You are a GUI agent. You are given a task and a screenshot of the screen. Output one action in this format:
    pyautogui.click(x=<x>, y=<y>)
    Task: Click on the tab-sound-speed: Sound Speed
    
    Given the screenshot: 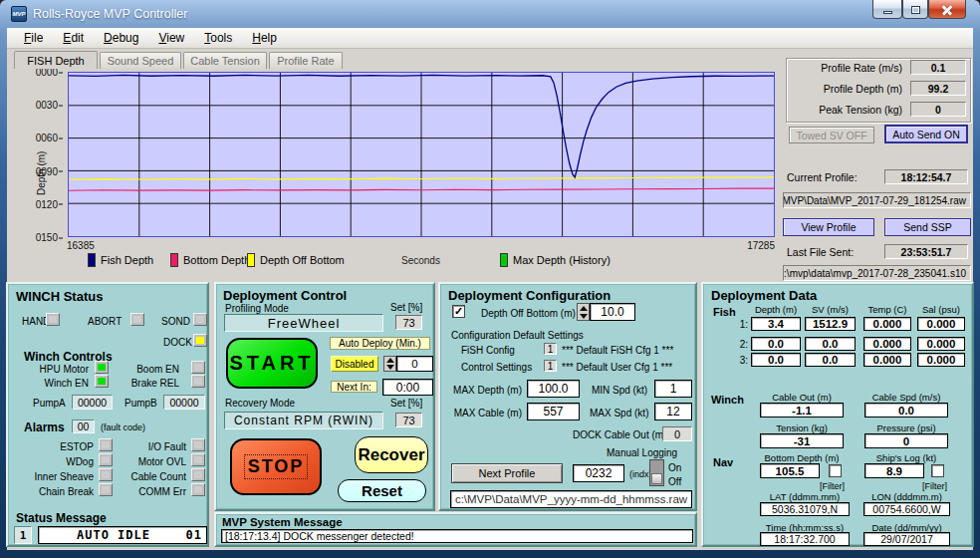 What is the action you would take?
    pyautogui.click(x=140, y=60)
    